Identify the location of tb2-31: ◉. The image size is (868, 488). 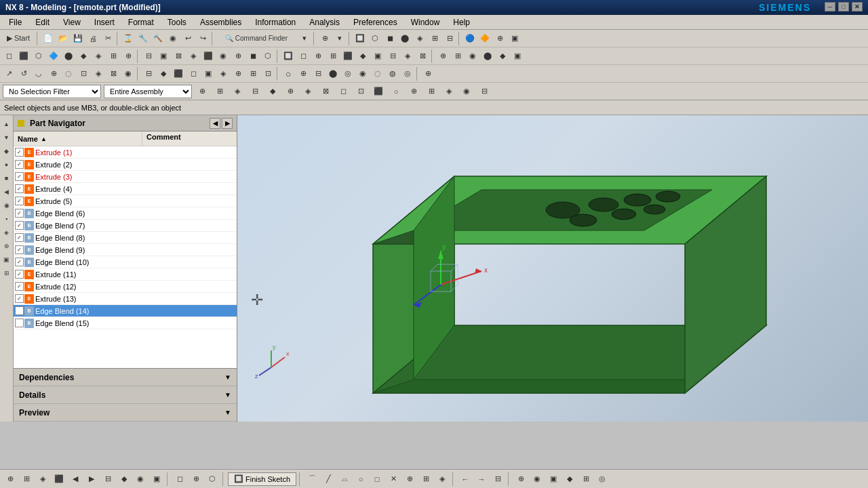
(473, 56).